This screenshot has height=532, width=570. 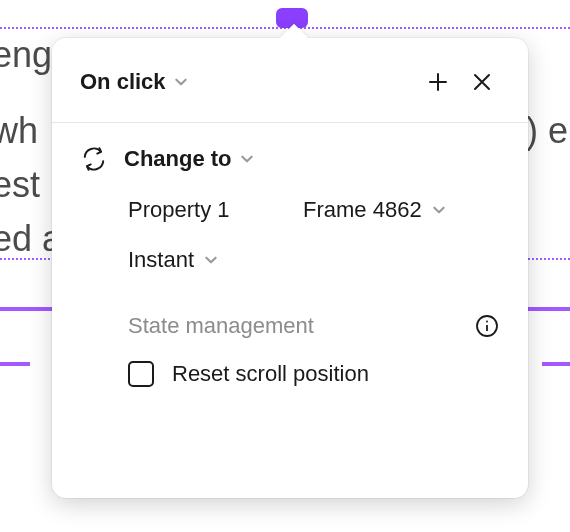 What do you see at coordinates (482, 82) in the screenshot?
I see `close-button` at bounding box center [482, 82].